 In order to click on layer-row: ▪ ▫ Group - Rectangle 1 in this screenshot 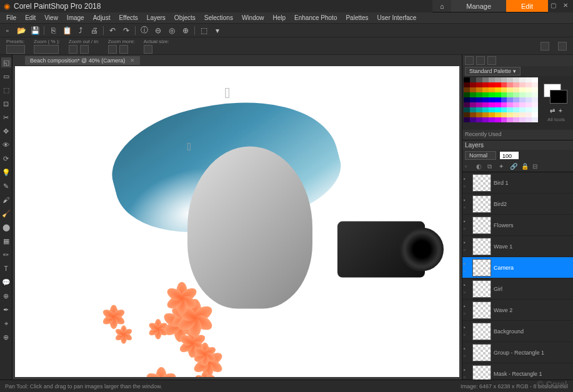, I will do `click(517, 353)`.